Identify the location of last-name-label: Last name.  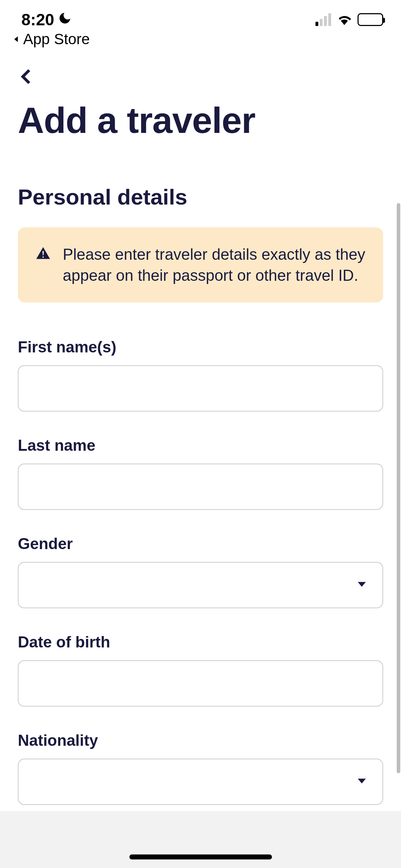
(200, 445).